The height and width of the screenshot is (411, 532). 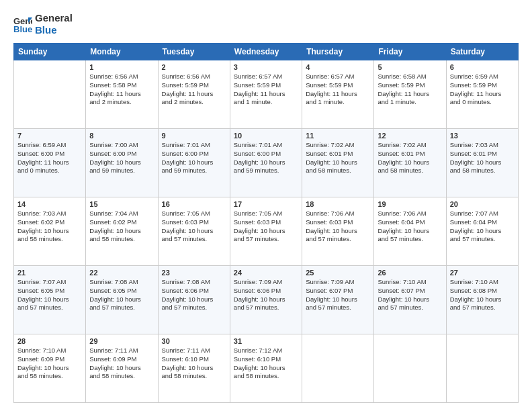 I want to click on date-number: 28, so click(x=50, y=341).